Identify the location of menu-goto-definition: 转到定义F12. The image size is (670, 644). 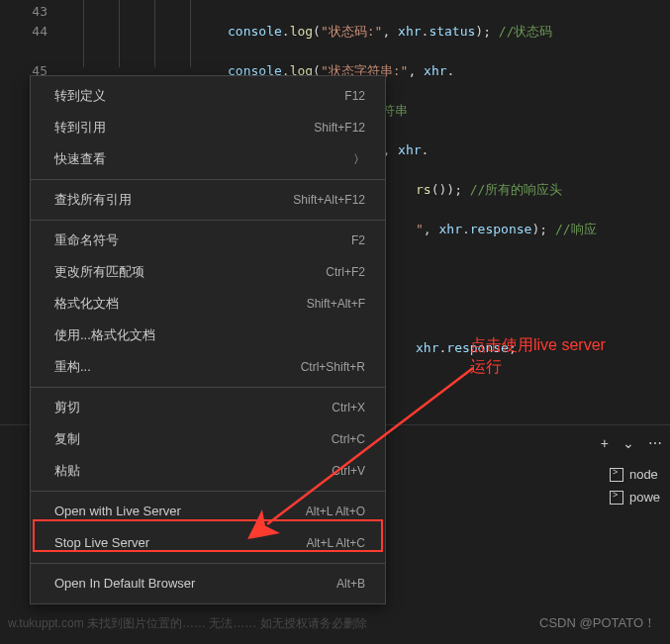
(208, 96).